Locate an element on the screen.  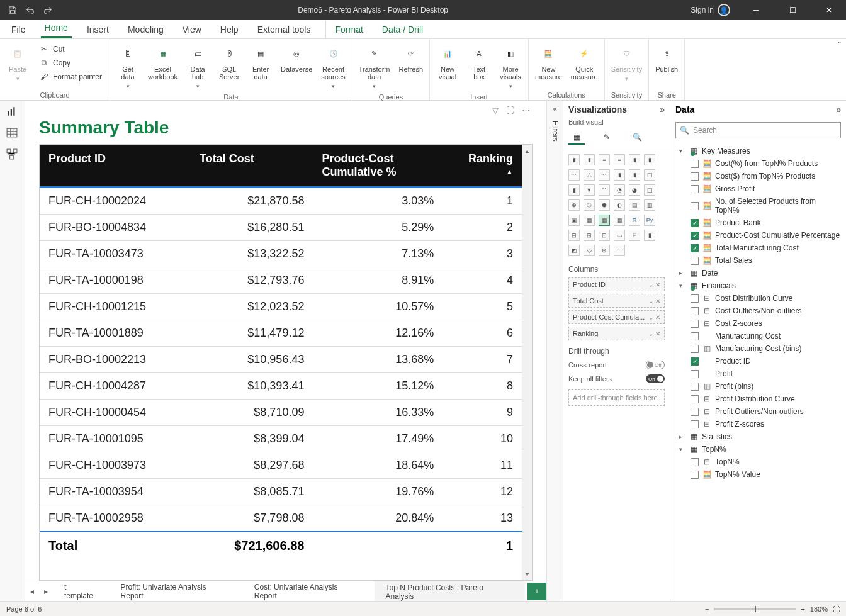
field-item: ⊟Cost Z-scores is located at coordinates (758, 323).